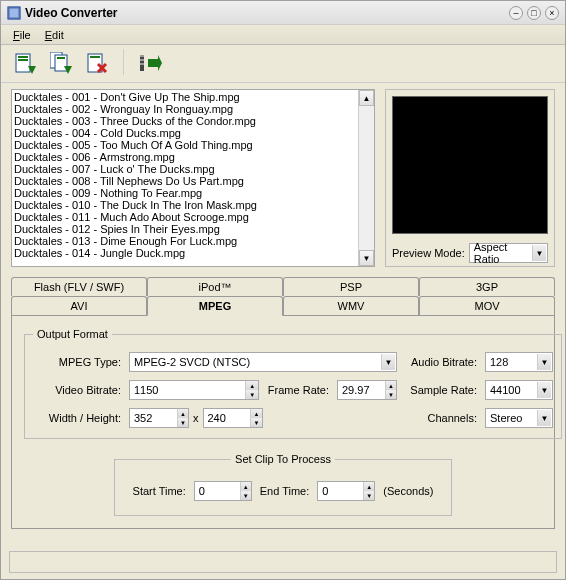 This screenshot has width=566, height=580. Describe the element at coordinates (351, 306) in the screenshot. I see `tab-wmv: WMV` at that location.